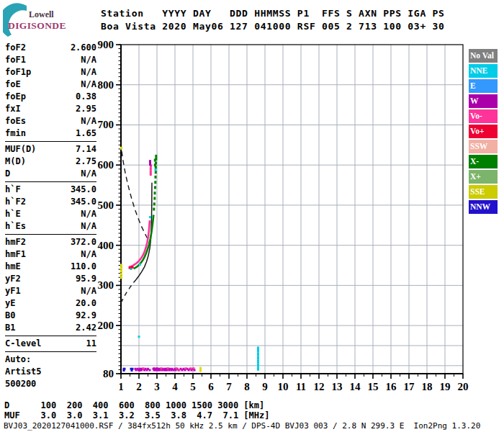  Describe the element at coordinates (483, 101) in the screenshot. I see `legend-item-w: W` at that location.